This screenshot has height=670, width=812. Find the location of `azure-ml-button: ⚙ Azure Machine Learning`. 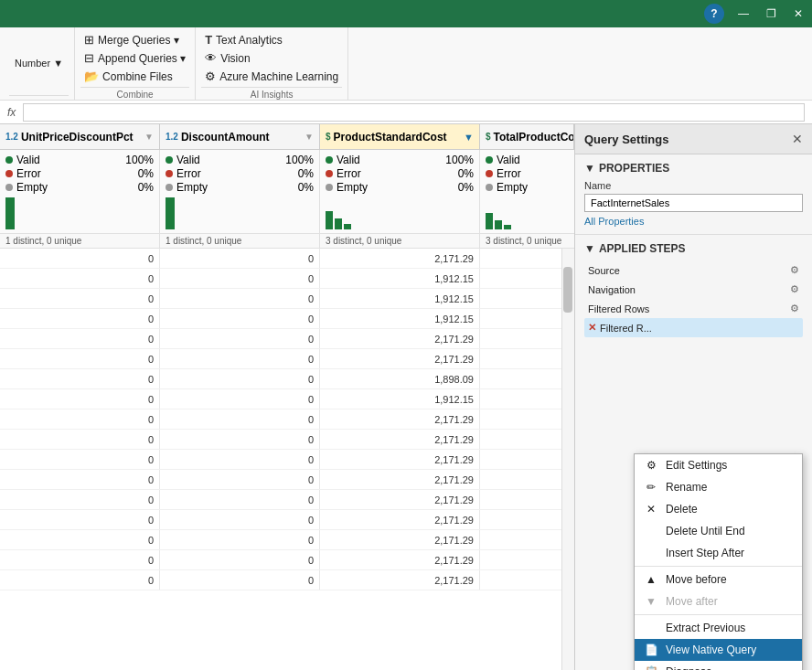

azure-ml-button: ⚙ Azure Machine Learning is located at coordinates (272, 77).